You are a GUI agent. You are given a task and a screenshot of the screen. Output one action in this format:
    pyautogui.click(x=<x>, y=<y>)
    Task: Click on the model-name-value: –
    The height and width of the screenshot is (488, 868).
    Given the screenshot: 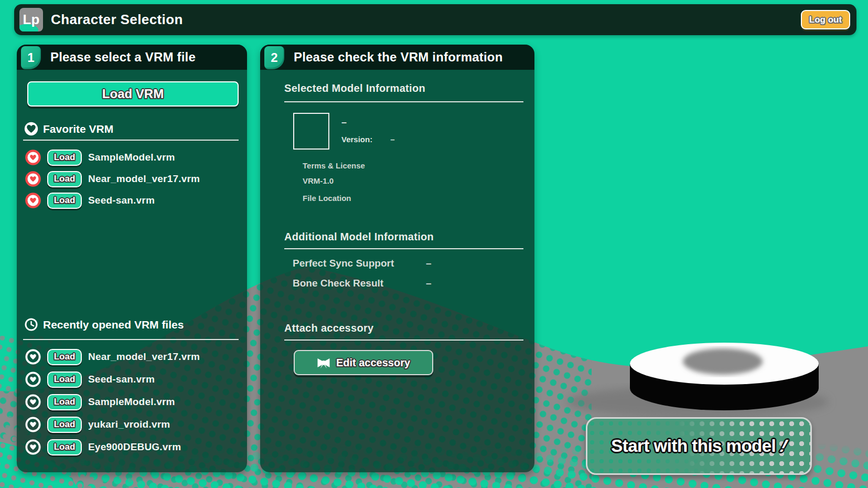 What is the action you would take?
    pyautogui.click(x=344, y=123)
    